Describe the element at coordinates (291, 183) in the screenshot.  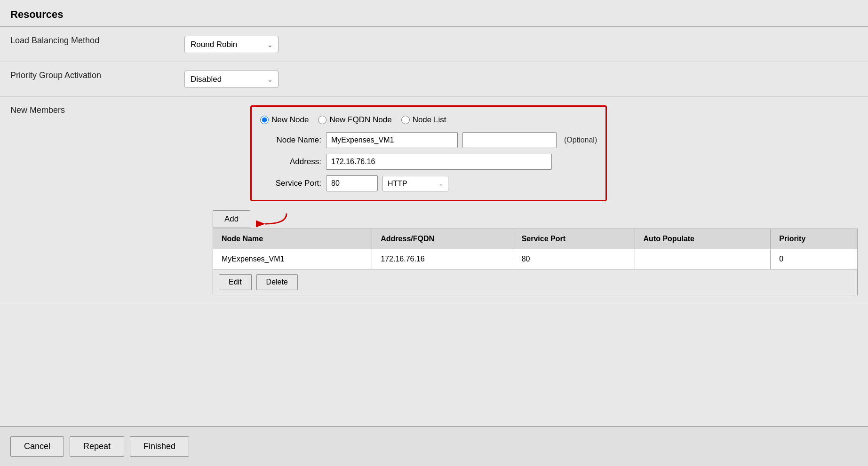
I see `service-port-label: Service Port:` at that location.